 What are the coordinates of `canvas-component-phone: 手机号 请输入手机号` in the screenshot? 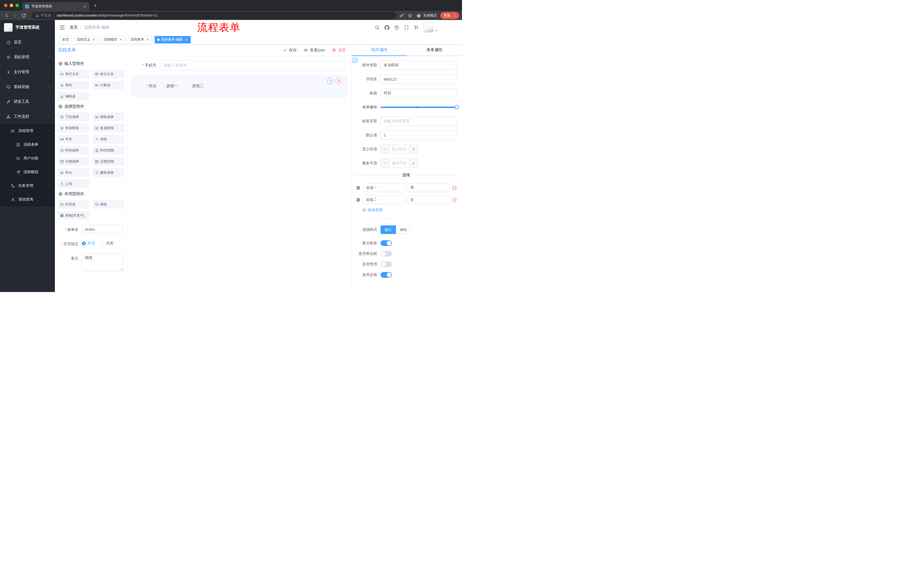 It's located at (239, 65).